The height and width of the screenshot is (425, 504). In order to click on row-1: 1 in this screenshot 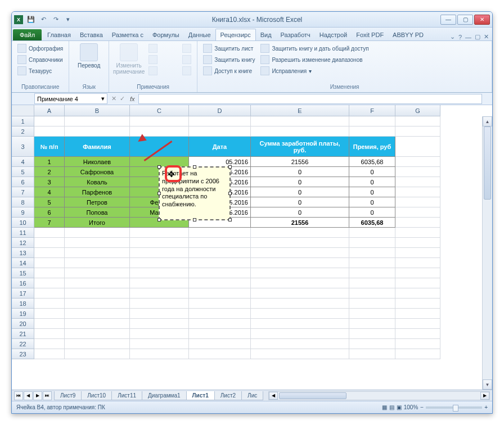, I will do `click(23, 121)`.